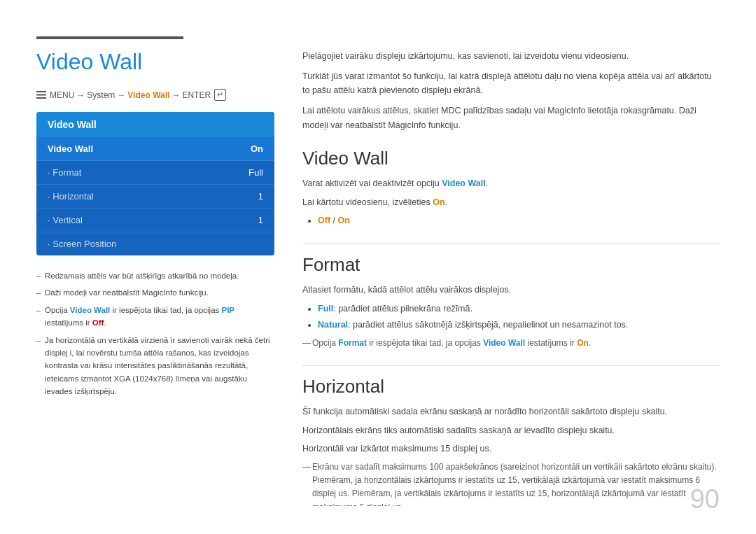 The image size is (756, 534). I want to click on panel-item-horizontal: · Horizontal 1, so click(155, 197).